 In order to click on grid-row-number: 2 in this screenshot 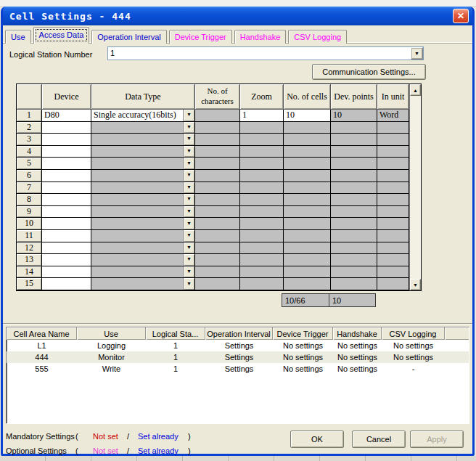, I will do `click(29, 128)`.